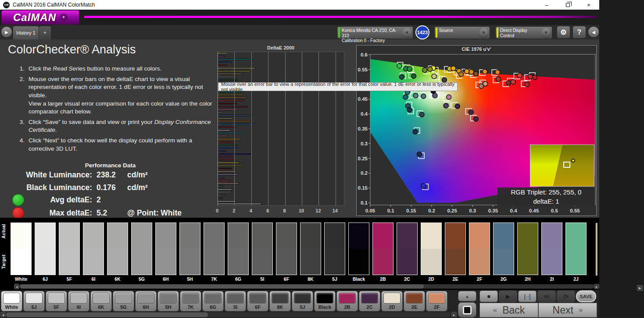 The width and height of the screenshot is (644, 318). I want to click on color-button-5F: 5F, so click(56, 301).